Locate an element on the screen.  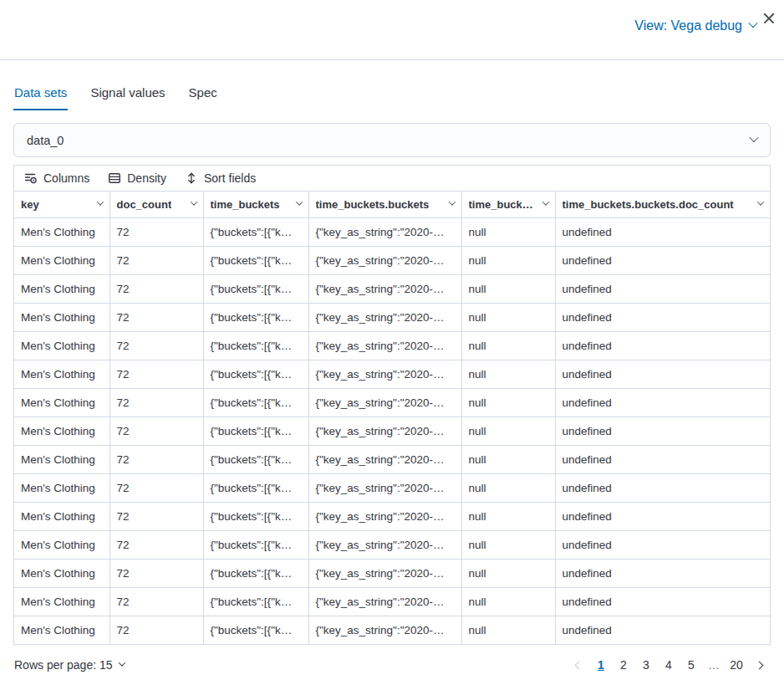
chevron-right-icon is located at coordinates (759, 665).